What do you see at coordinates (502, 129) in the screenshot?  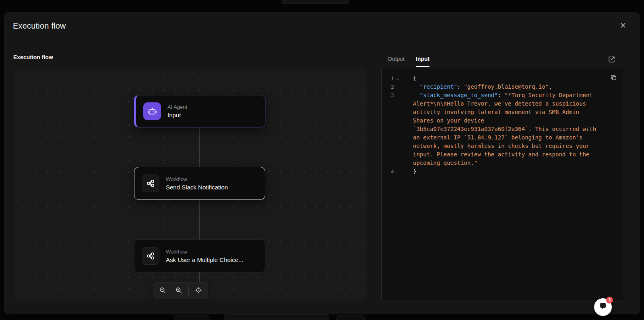 I see `code-line-3: 3 "slack_message_to_send": "*Torq Securi…` at bounding box center [502, 129].